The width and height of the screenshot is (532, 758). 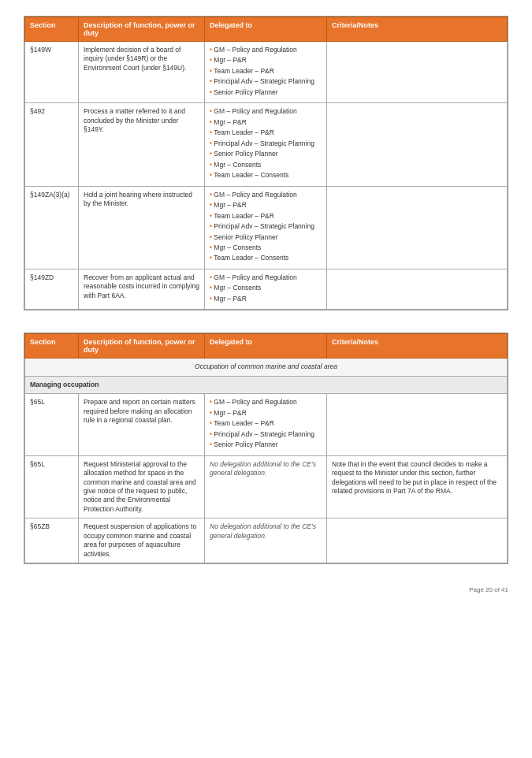 I want to click on table-row: §65LPrepare and report on certain matter…, so click(x=266, y=425).